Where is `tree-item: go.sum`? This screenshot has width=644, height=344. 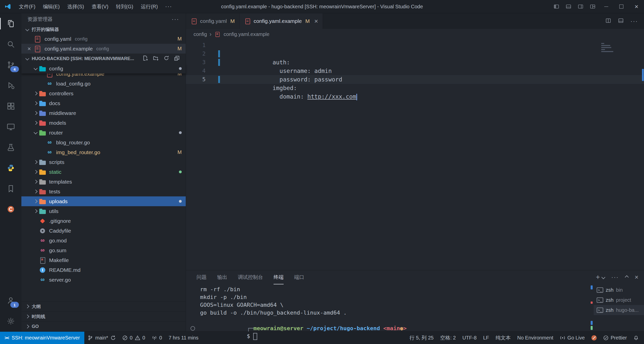 tree-item: go.sum is located at coordinates (104, 250).